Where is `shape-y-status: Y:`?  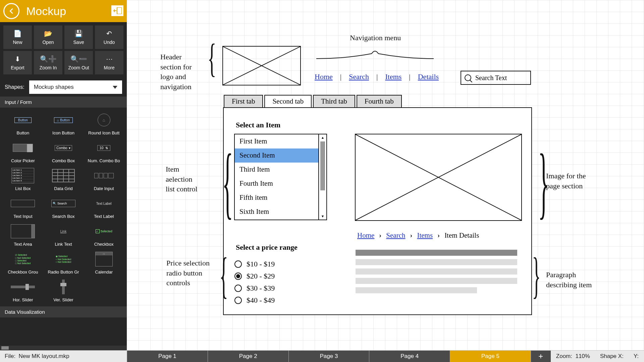
shape-y-status: Y: is located at coordinates (636, 356).